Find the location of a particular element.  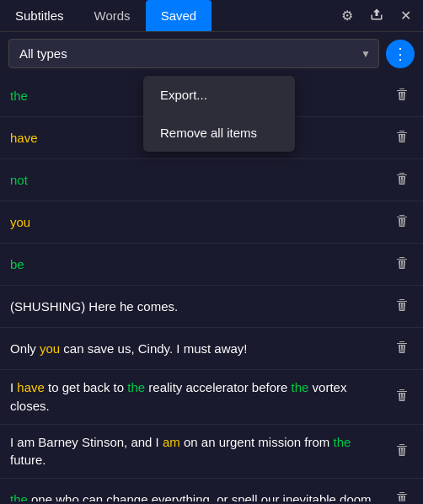

remove-all-item: Remove all items is located at coordinates (219, 133).